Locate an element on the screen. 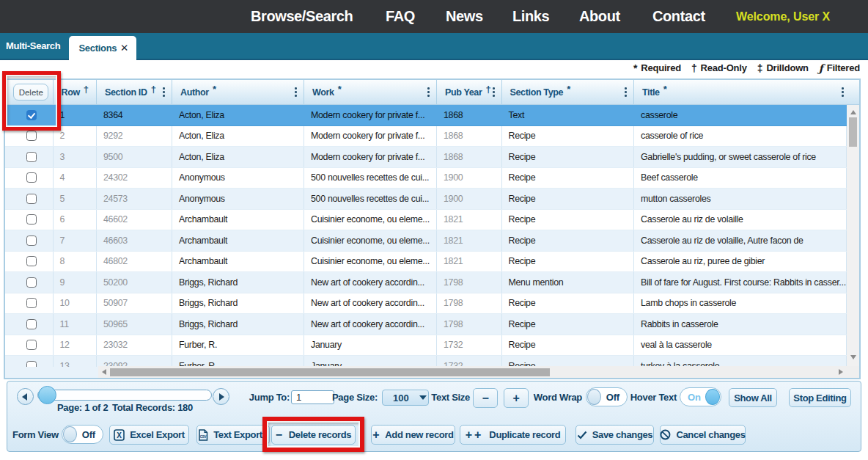 The width and height of the screenshot is (868, 460). cell-type: Menu mention is located at coordinates (569, 282).